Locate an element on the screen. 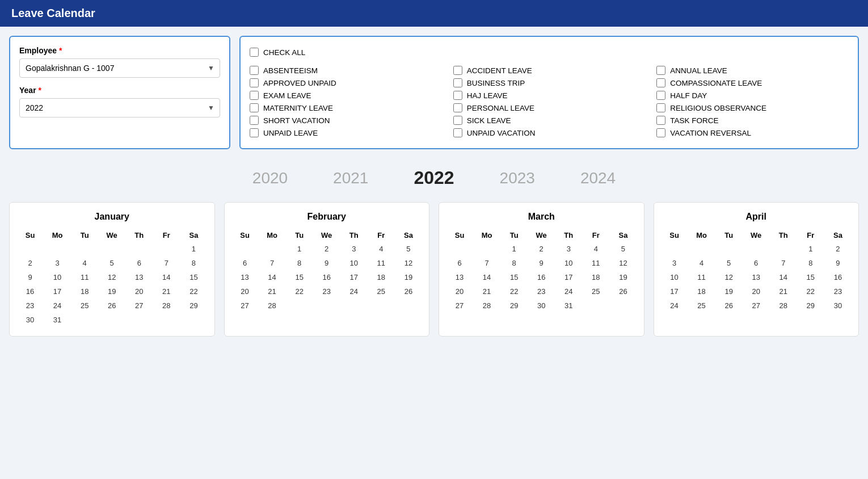  task-force-label: TASK FORCE is located at coordinates (694, 120).